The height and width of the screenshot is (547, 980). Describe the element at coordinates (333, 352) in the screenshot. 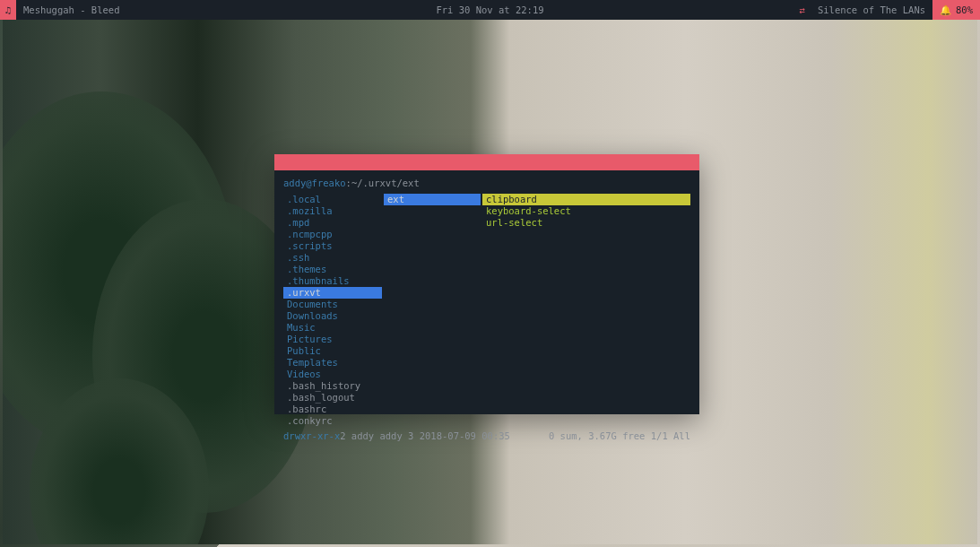

I see `file-entry: Public` at that location.